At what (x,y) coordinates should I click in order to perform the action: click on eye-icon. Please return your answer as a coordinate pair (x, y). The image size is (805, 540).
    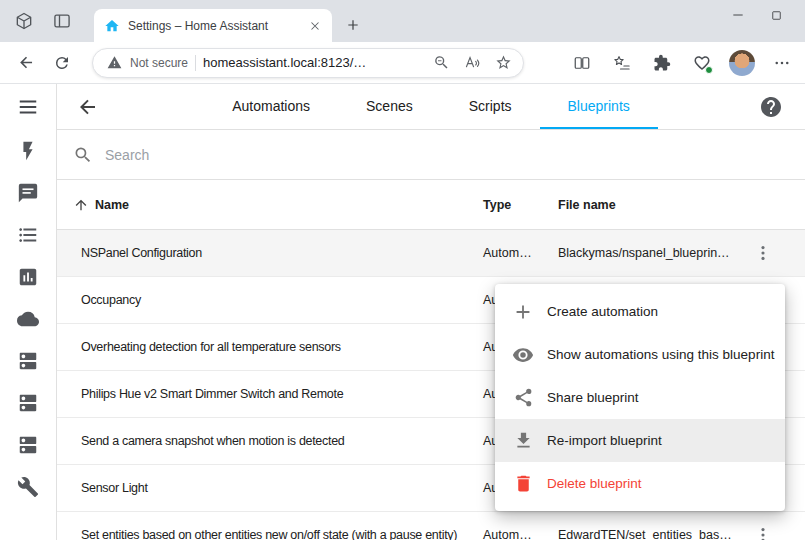
    Looking at the image, I should click on (523, 355).